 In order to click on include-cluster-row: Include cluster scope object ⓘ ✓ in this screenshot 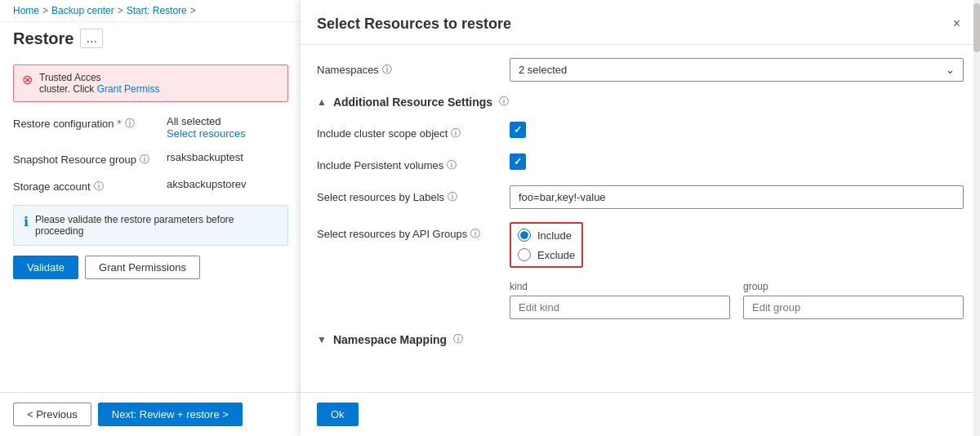, I will do `click(640, 131)`.